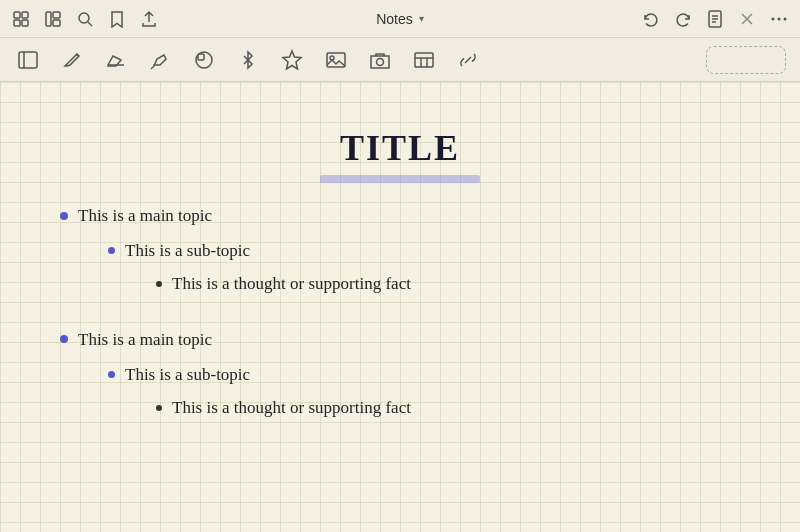  I want to click on link-icon, so click(468, 60).